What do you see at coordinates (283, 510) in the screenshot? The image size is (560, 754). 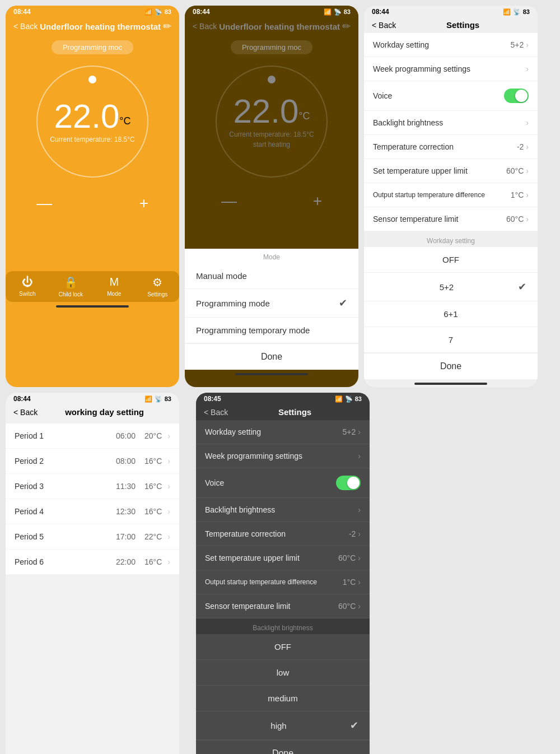 I see `s5-backlight-item: Backlight brightness ›` at bounding box center [283, 510].